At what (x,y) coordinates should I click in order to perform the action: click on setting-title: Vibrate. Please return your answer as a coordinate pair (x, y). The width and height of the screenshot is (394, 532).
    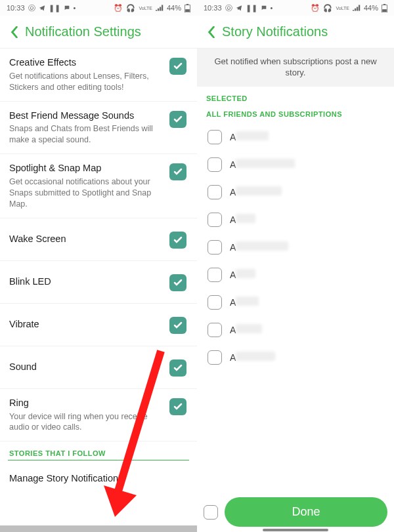
    Looking at the image, I should click on (86, 324).